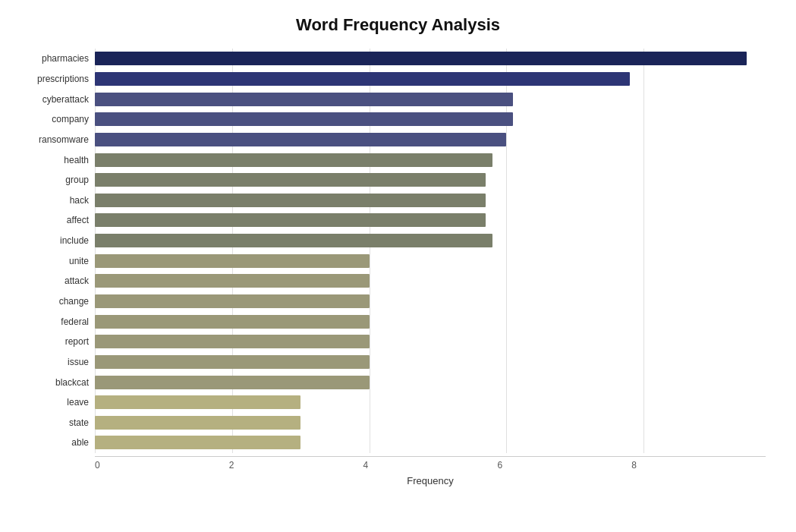  Describe the element at coordinates (438, 442) in the screenshot. I see `bar-row-able` at that location.